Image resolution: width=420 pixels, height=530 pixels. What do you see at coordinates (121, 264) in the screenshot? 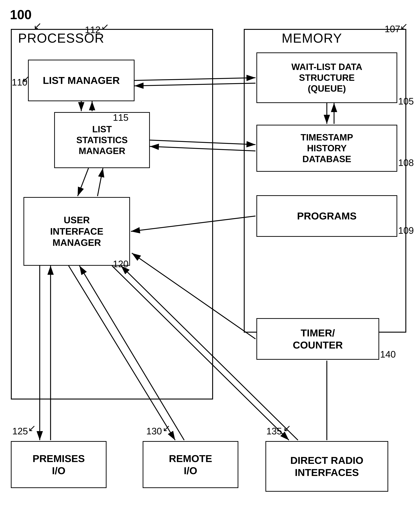
I see `ref-120: 120` at bounding box center [121, 264].